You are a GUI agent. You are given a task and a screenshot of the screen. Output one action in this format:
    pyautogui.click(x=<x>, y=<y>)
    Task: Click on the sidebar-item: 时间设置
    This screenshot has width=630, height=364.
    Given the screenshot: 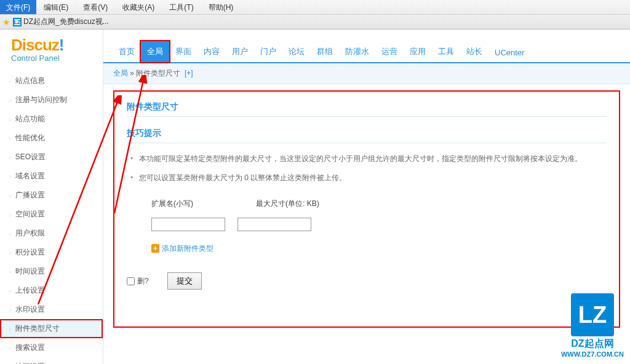 What is the action you would take?
    pyautogui.click(x=52, y=272)
    